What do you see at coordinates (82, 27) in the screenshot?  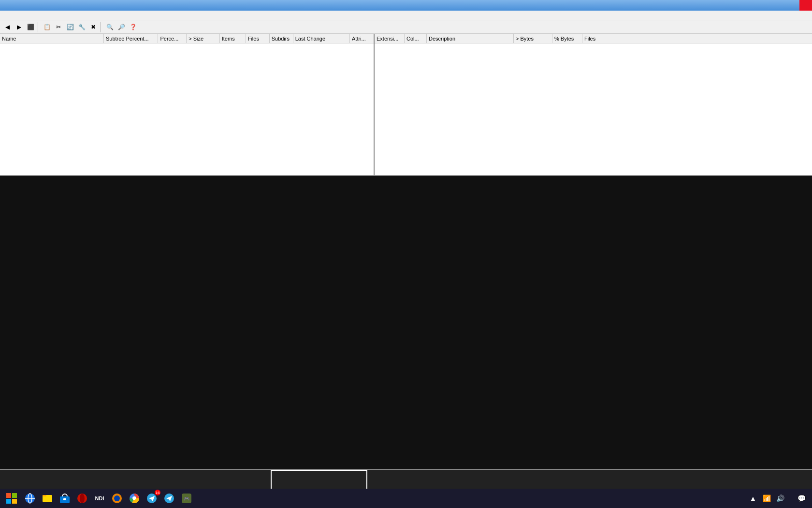 I see `toolbar-button-7: 🔧` at bounding box center [82, 27].